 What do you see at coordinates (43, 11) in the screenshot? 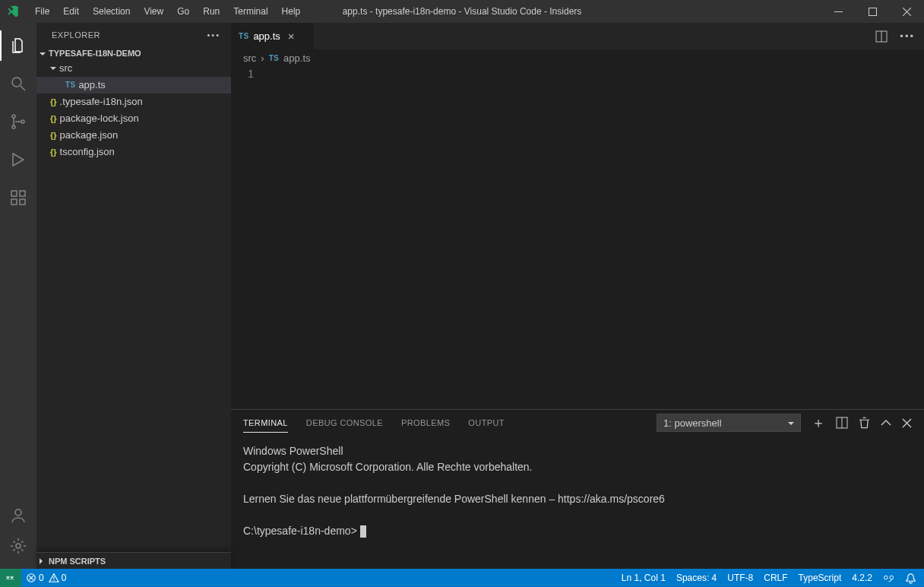
I see `menu-file: File` at bounding box center [43, 11].